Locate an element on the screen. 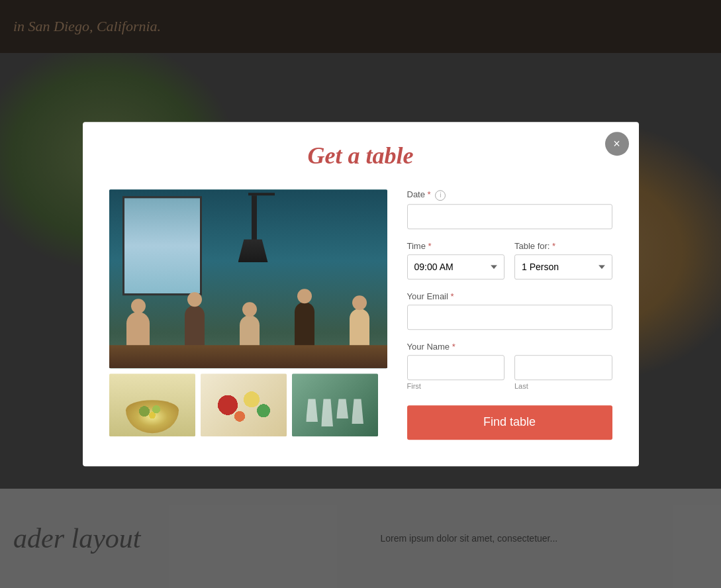 The width and height of the screenshot is (721, 588). time-select: 09:00 AM 10:00 AM 11:00 AM 12:00 PM 01:0… is located at coordinates (456, 267).